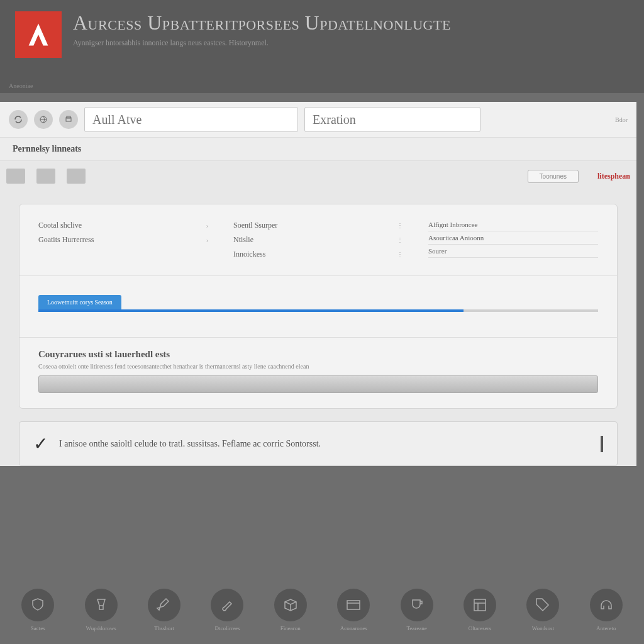  What do you see at coordinates (513, 238) in the screenshot?
I see `list-item: Asouriicaa Anioonn` at bounding box center [513, 238].